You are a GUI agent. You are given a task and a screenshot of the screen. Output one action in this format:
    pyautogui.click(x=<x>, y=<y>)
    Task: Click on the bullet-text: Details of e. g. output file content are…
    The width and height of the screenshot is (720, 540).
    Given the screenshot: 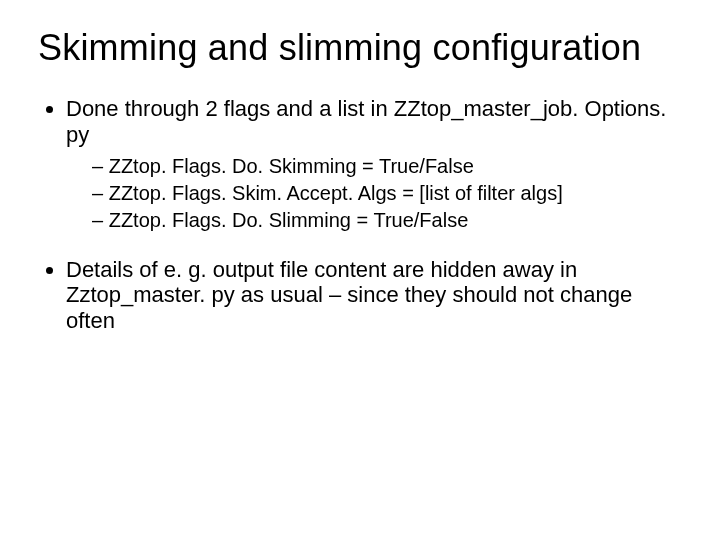 What is the action you would take?
    pyautogui.click(x=349, y=296)
    